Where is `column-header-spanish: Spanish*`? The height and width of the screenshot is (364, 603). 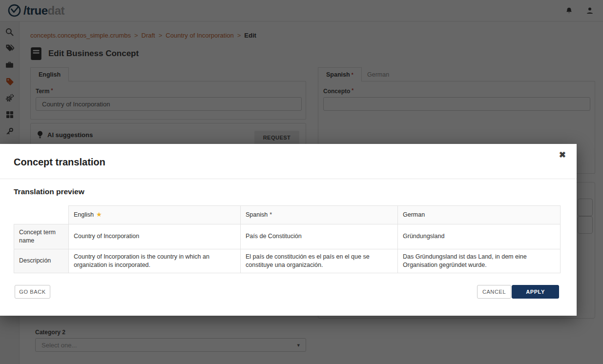
column-header-spanish: Spanish* is located at coordinates (319, 215).